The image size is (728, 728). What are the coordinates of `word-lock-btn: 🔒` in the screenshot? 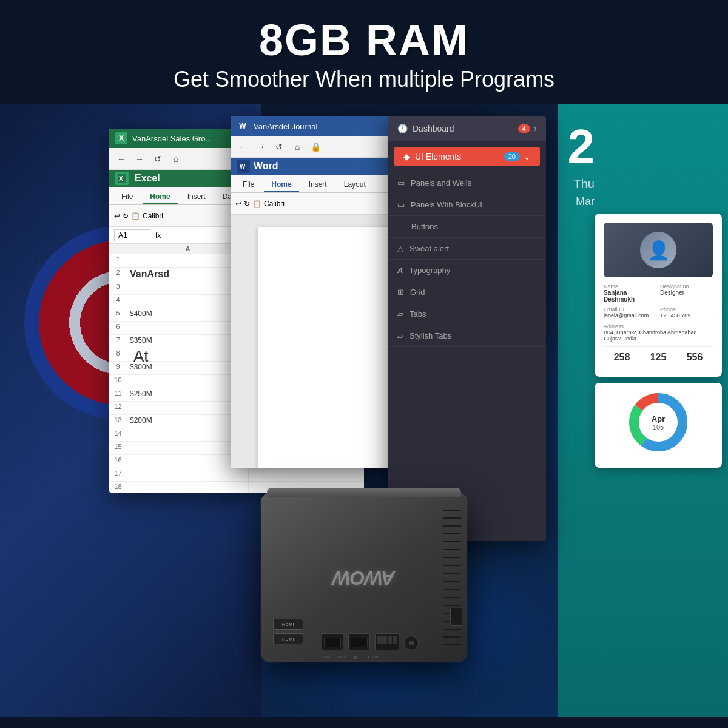 It's located at (315, 147).